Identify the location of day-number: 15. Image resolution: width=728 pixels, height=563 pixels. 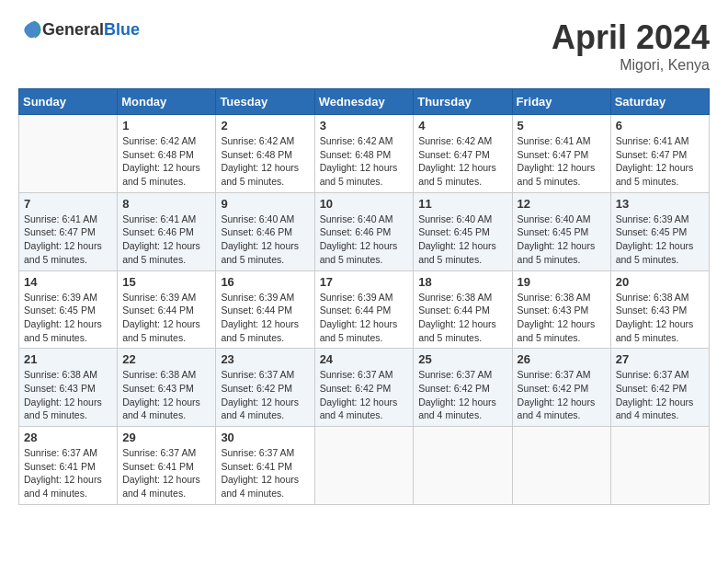
(166, 282).